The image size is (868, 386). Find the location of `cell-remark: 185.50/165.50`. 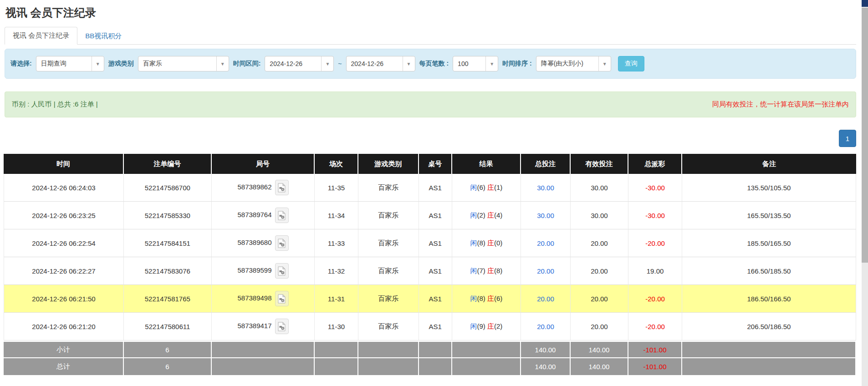

cell-remark: 185.50/165.50 is located at coordinates (769, 243).